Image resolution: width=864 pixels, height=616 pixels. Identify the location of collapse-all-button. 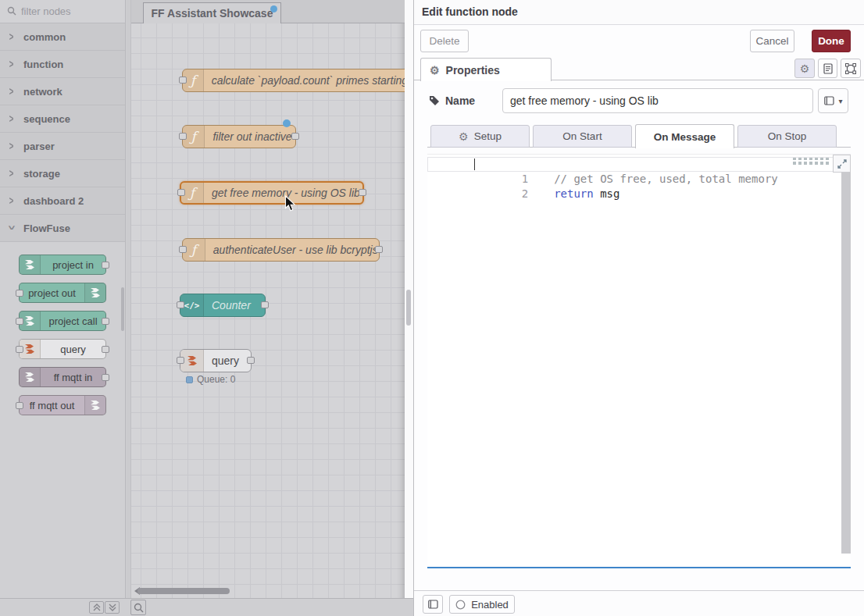
(97, 607).